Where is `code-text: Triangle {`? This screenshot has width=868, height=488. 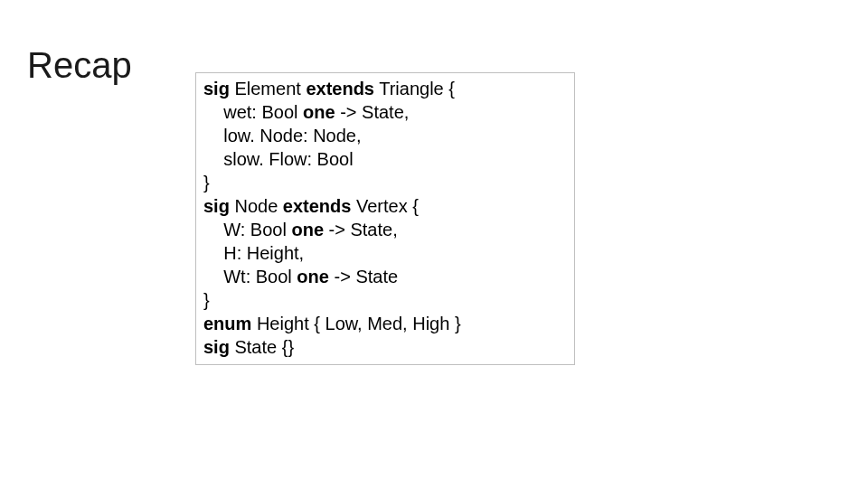
code-text: Triangle { is located at coordinates (414, 89).